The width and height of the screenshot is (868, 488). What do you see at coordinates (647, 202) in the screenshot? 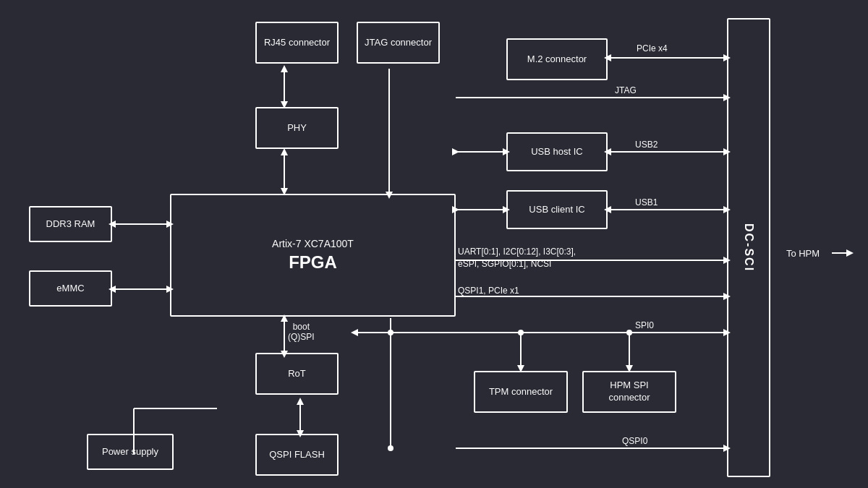
I see `usb1-label: USB1` at bounding box center [647, 202].